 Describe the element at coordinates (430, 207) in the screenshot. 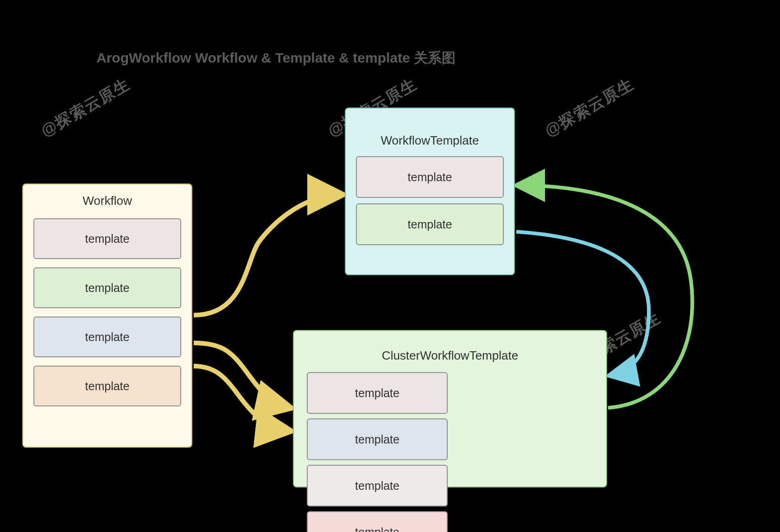

I see `workflowtemplate-templates: template template` at that location.